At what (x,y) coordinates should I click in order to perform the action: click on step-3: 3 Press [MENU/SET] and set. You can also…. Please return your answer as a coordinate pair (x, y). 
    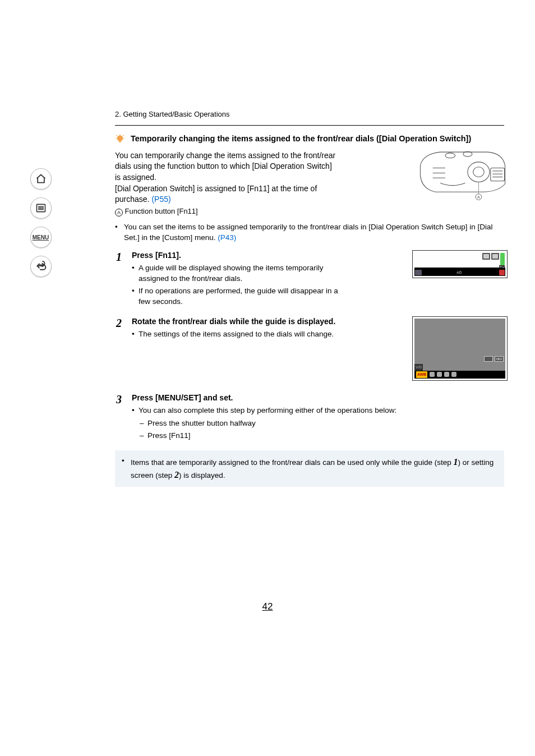
    Looking at the image, I should click on (310, 417).